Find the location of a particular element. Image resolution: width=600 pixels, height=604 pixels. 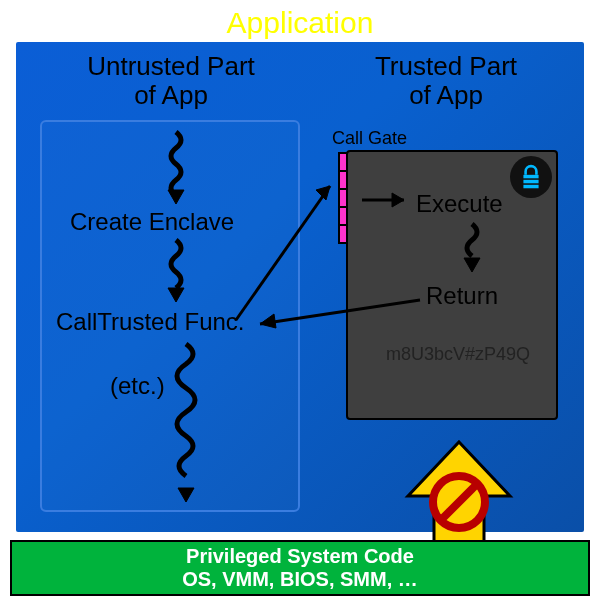

step-execute: Execute is located at coordinates (460, 204).